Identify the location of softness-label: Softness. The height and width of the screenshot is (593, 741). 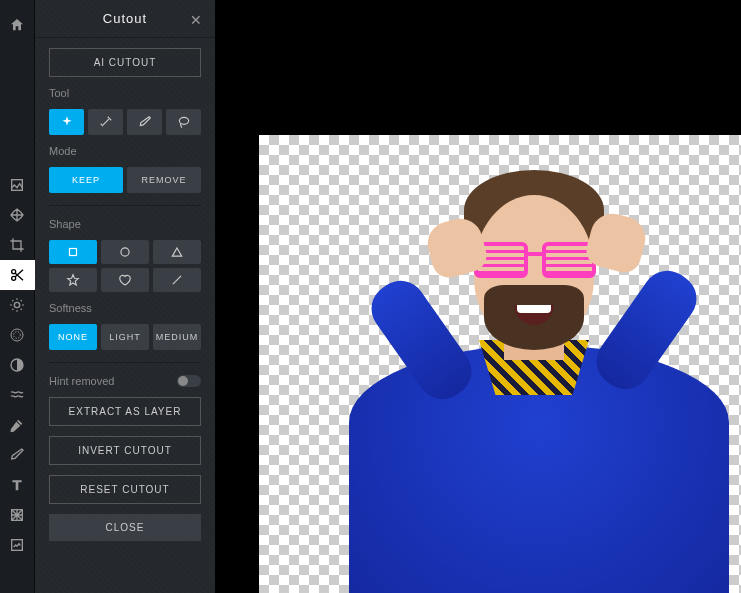
(125, 308).